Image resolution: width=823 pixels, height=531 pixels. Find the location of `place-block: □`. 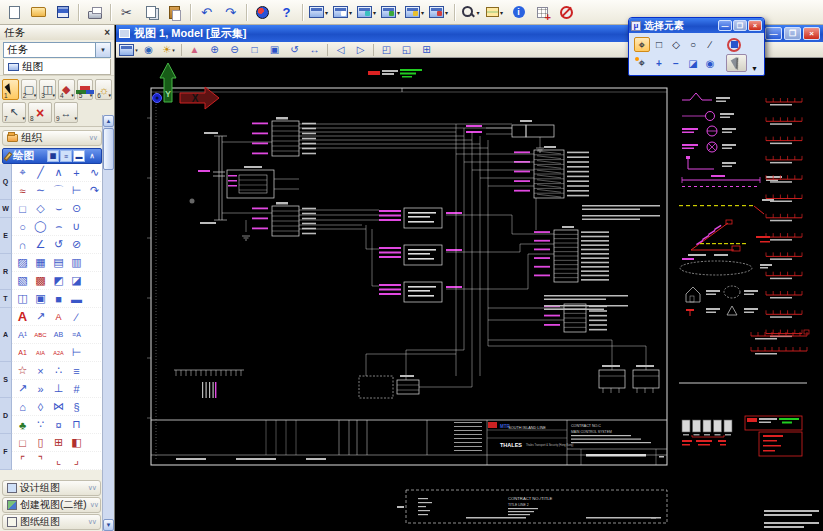

place-block: □ is located at coordinates (22, 209).